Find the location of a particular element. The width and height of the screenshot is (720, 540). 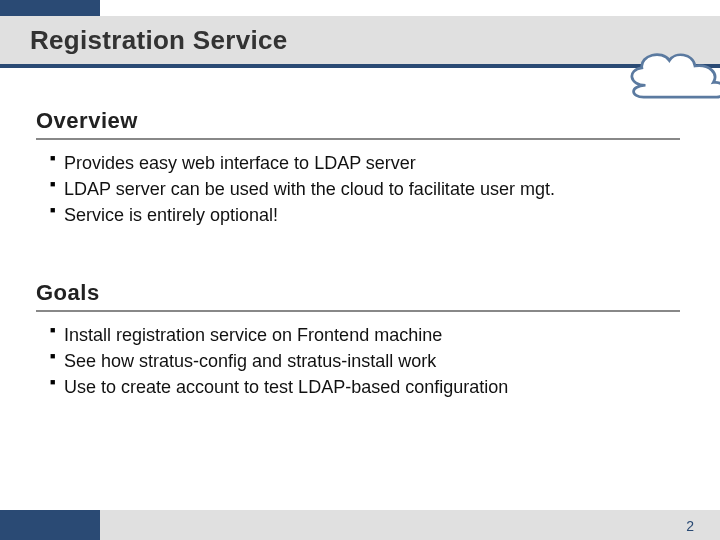

bullet-list-overview: Provides easy web interface to LDAP serv… is located at coordinates (358, 189).